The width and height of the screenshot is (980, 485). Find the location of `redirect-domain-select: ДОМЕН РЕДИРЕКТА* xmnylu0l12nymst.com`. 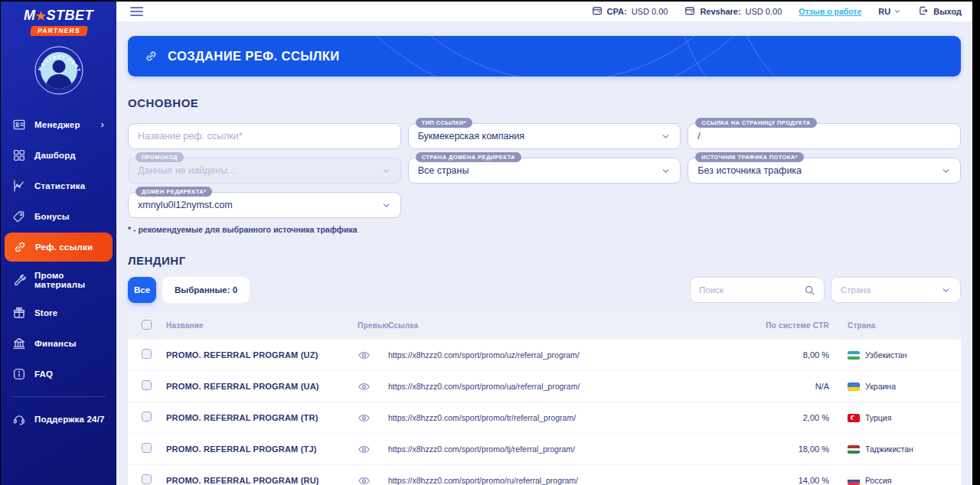

redirect-domain-select: ДОМЕН РЕДИРЕКТА* xmnylu0l12nymst.com is located at coordinates (265, 205).